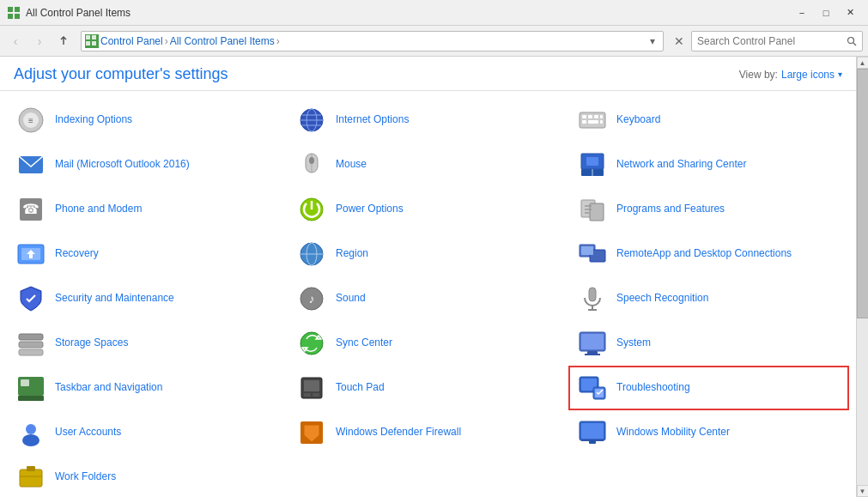 This screenshot has height=497, width=868. Describe the element at coordinates (352, 254) in the screenshot. I see `region-label: Region` at that location.